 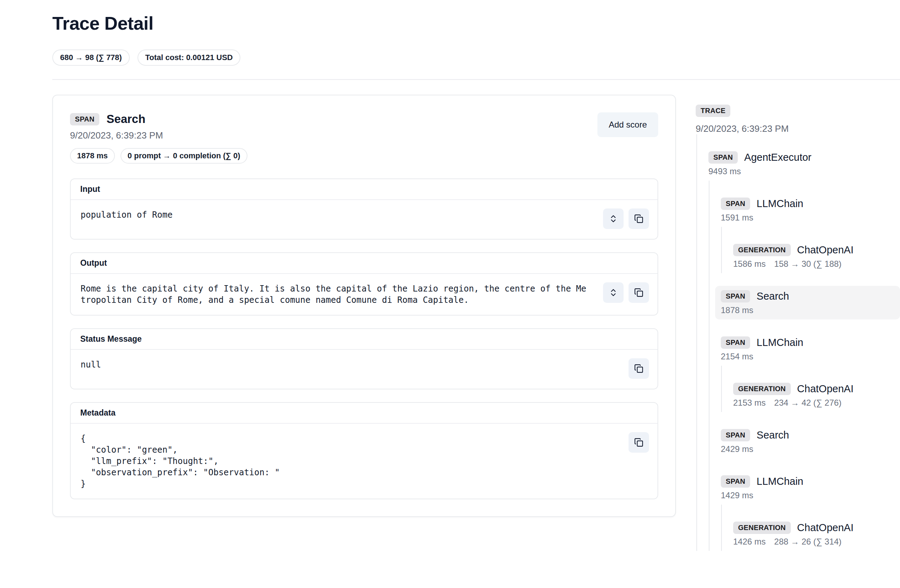 What do you see at coordinates (364, 339) in the screenshot?
I see `section-label: Status Message` at bounding box center [364, 339].